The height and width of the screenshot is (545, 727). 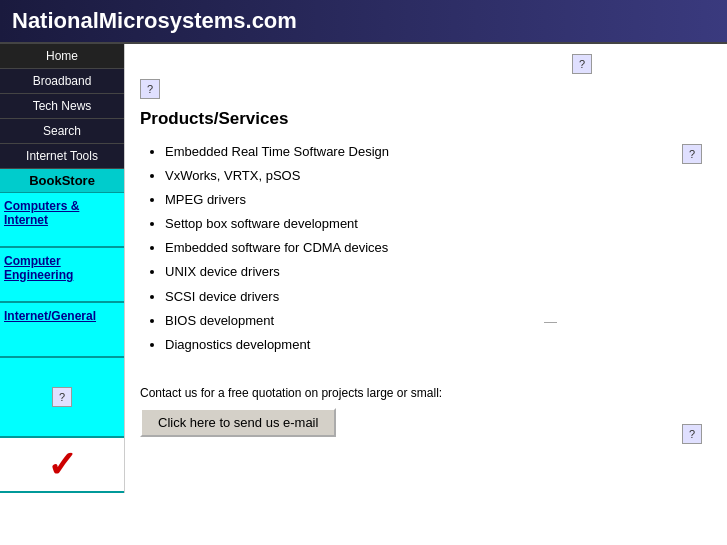 I want to click on nav-item-home: Home, so click(x=62, y=56).